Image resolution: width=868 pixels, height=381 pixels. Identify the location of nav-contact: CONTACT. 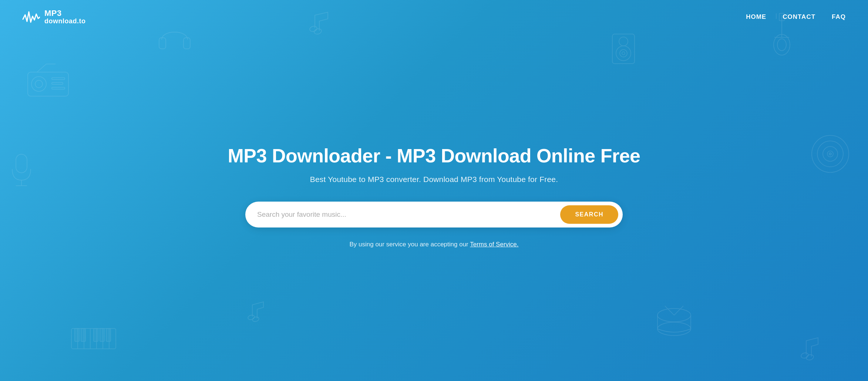
(799, 17).